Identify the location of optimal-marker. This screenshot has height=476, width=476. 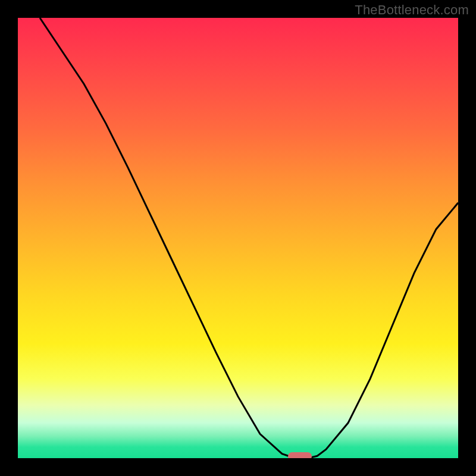
(300, 455).